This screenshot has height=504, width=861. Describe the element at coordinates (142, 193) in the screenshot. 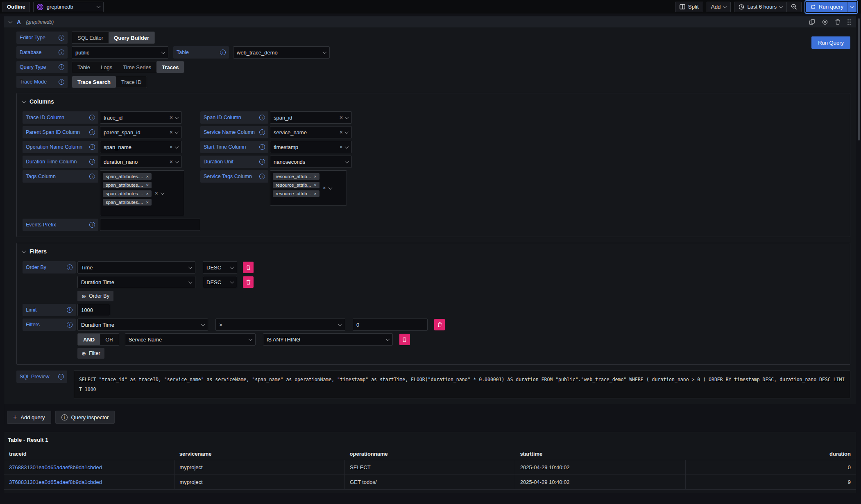

I see `tags-column-multiselect: span_attributes....× span_attributes....…` at that location.